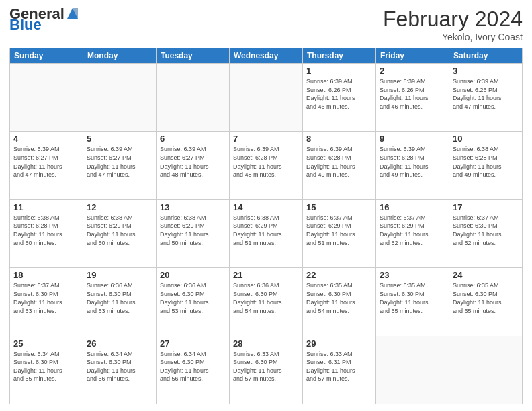  I want to click on day-number: 7, so click(266, 138).